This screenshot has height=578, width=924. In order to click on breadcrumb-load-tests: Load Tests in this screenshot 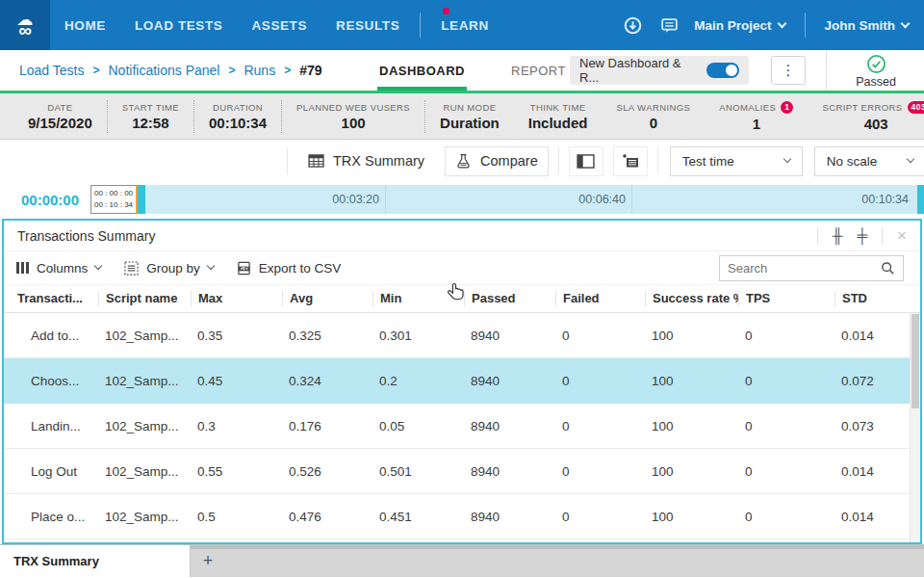, I will do `click(52, 70)`.